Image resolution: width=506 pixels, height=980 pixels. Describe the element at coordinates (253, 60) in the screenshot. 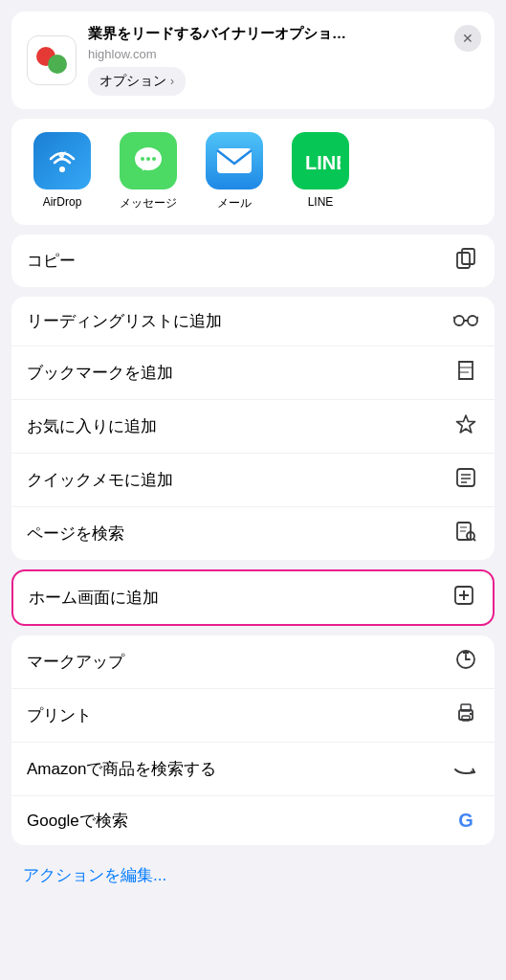

I see `share-header-card: 業界をリードするバイナリーオプショ… highlow.com オプション › ✕` at that location.